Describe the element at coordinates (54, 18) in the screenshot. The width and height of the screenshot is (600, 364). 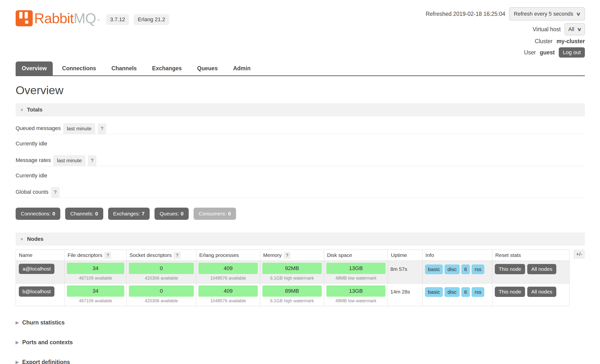
I see `wordmark-rabbit: Rabbit` at that location.